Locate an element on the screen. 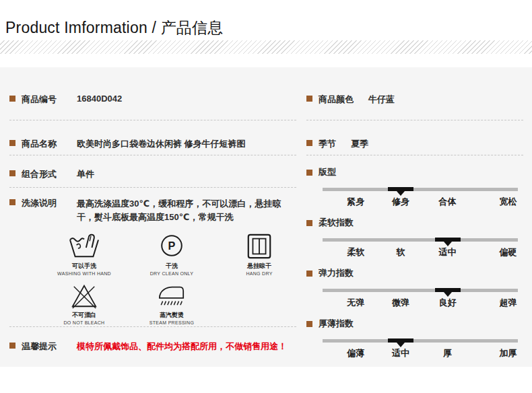  row-label: 洗涤说明 is located at coordinates (49, 203).